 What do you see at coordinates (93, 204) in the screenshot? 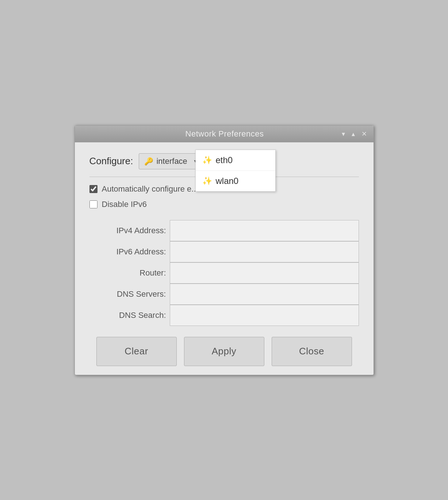
I see `disable-ipv6-checkbox` at bounding box center [93, 204].